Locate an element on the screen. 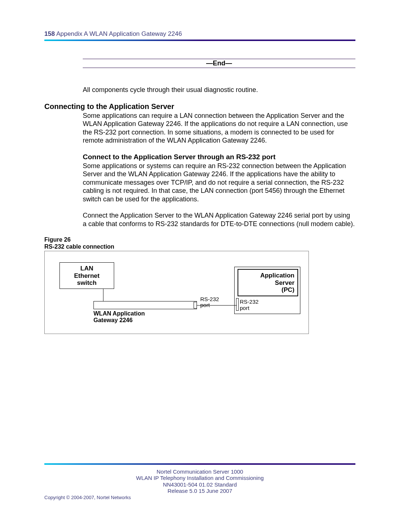 The width and height of the screenshot is (399, 532). lan-line1: LAN is located at coordinates (87, 269).